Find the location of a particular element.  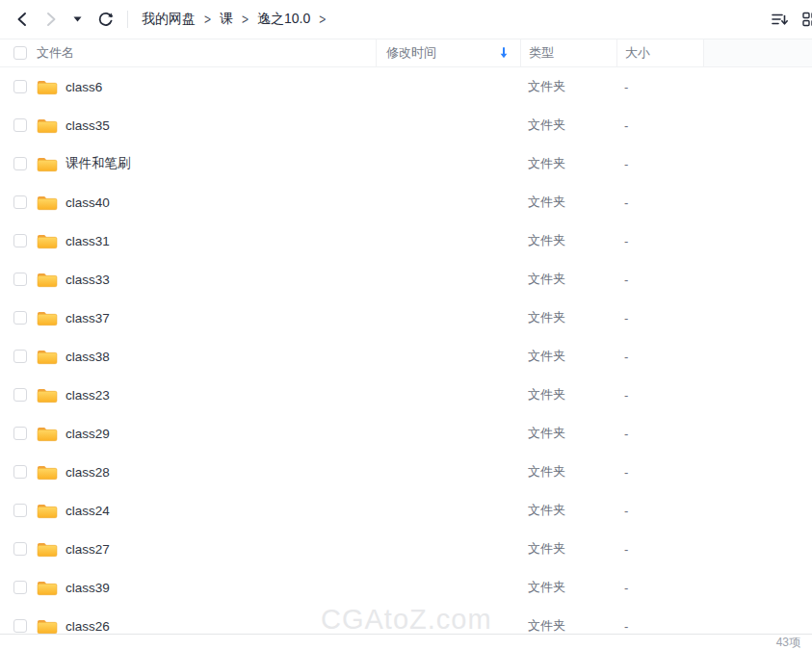

sort-order-button is located at coordinates (780, 19).